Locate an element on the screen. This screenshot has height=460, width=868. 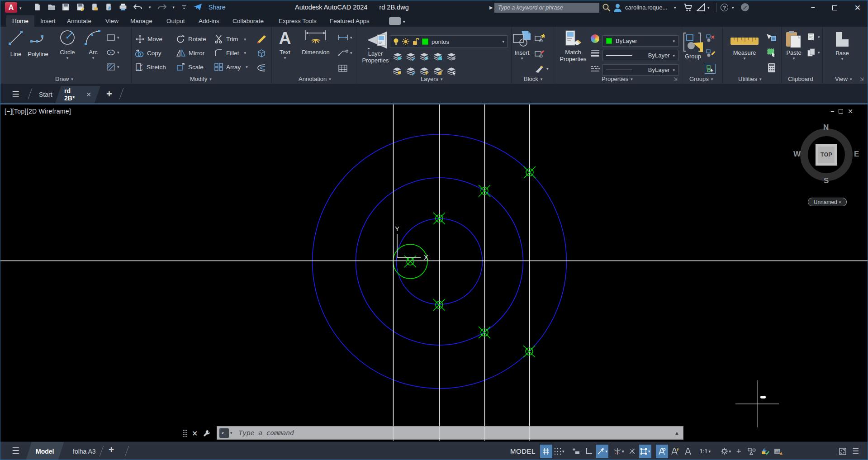
app-menu-button: A is located at coordinates (11, 7).